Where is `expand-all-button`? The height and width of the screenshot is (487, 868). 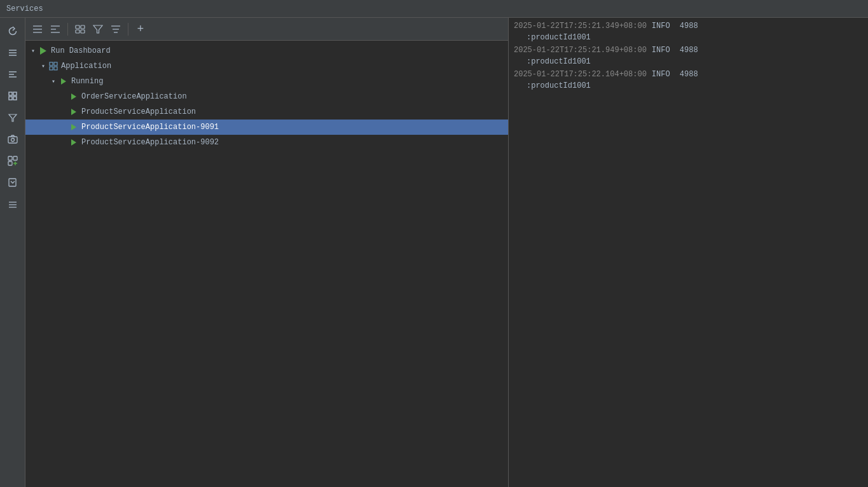
expand-all-button is located at coordinates (55, 29).